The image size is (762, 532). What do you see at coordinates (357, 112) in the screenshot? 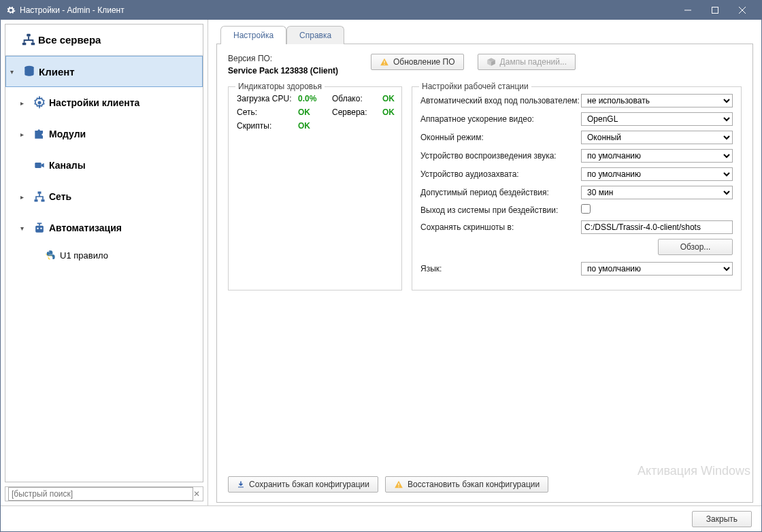
I see `servers-label: Сервера:` at bounding box center [357, 112].